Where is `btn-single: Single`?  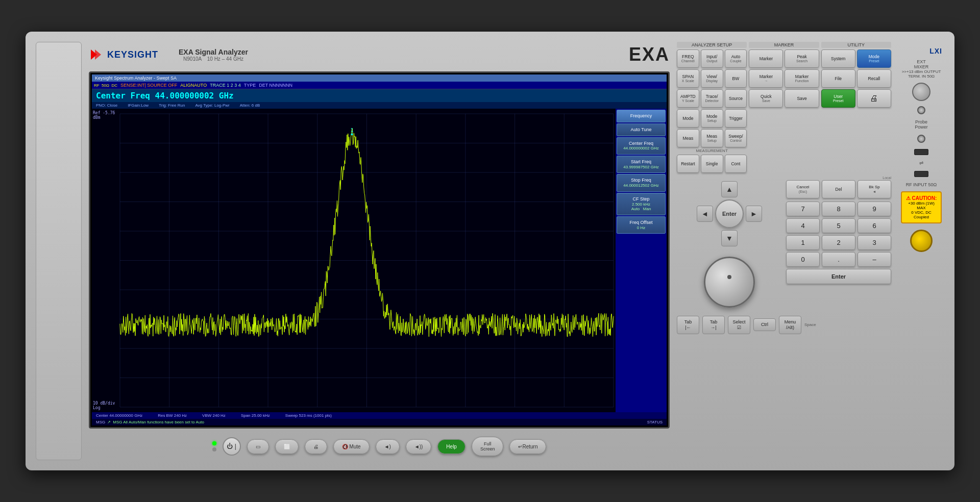
btn-single: Single is located at coordinates (712, 164).